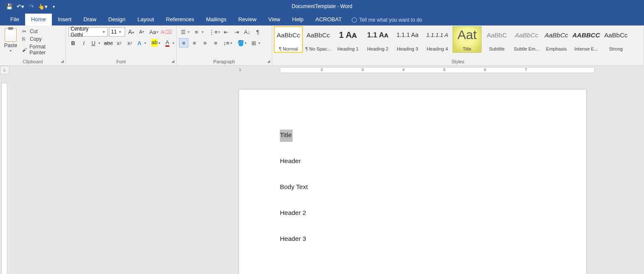 The width and height of the screenshot is (644, 274). I want to click on style-name-label: Heading 1, so click(348, 49).